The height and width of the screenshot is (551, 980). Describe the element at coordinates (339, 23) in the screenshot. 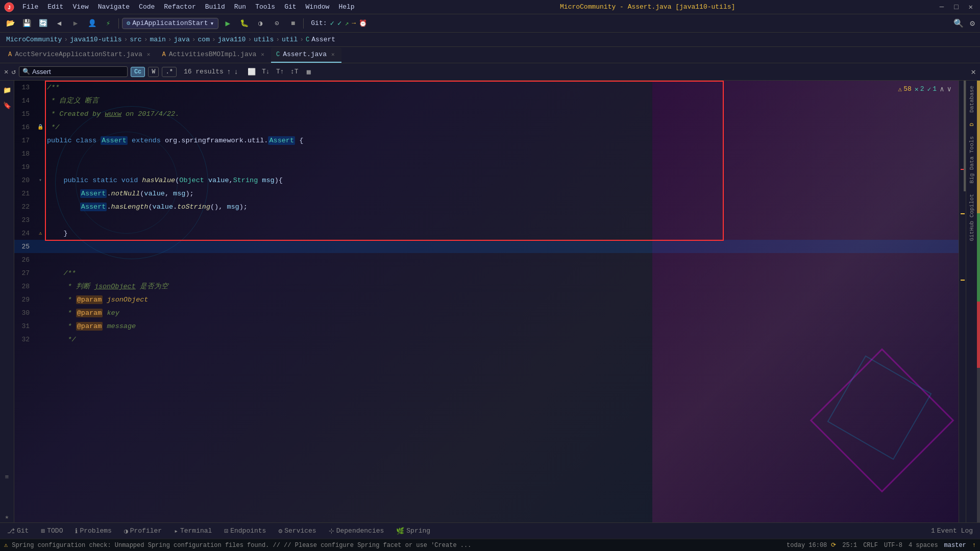

I see `git-check2-icon: ✓` at that location.